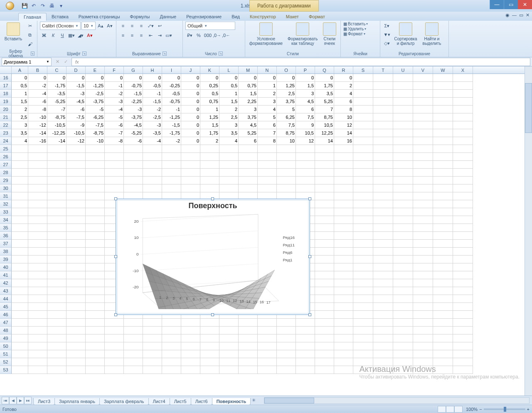  I want to click on cell-L50, so click(229, 347).